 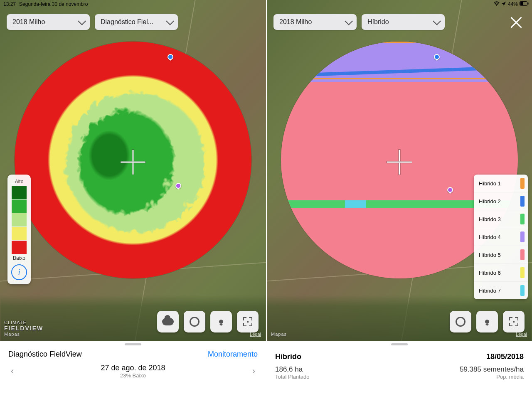 What do you see at coordinates (504, 4) in the screenshot?
I see `location-icon` at bounding box center [504, 4].